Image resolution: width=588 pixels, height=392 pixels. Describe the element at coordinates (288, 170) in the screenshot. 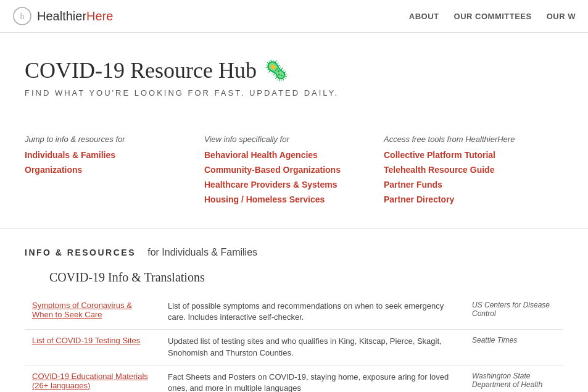

I see `jump-link-cbo: Community-Based Organizations` at that location.